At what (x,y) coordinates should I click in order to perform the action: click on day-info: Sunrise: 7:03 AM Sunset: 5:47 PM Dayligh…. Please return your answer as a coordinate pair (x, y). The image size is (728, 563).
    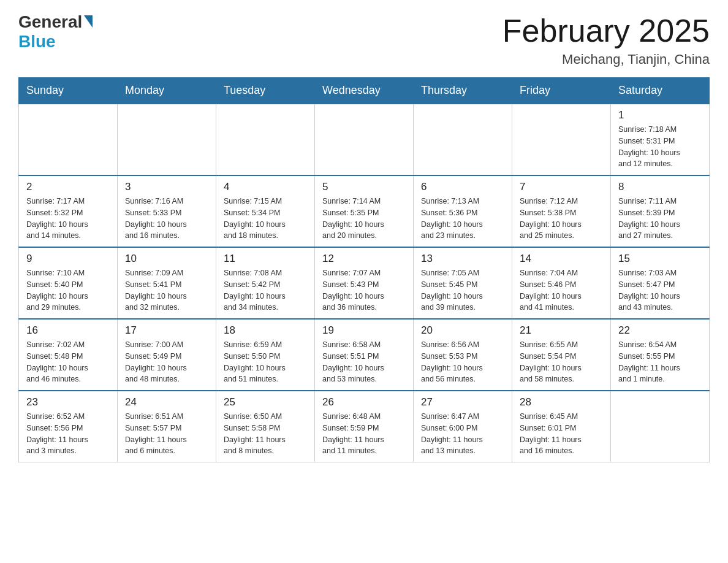
    Looking at the image, I should click on (660, 291).